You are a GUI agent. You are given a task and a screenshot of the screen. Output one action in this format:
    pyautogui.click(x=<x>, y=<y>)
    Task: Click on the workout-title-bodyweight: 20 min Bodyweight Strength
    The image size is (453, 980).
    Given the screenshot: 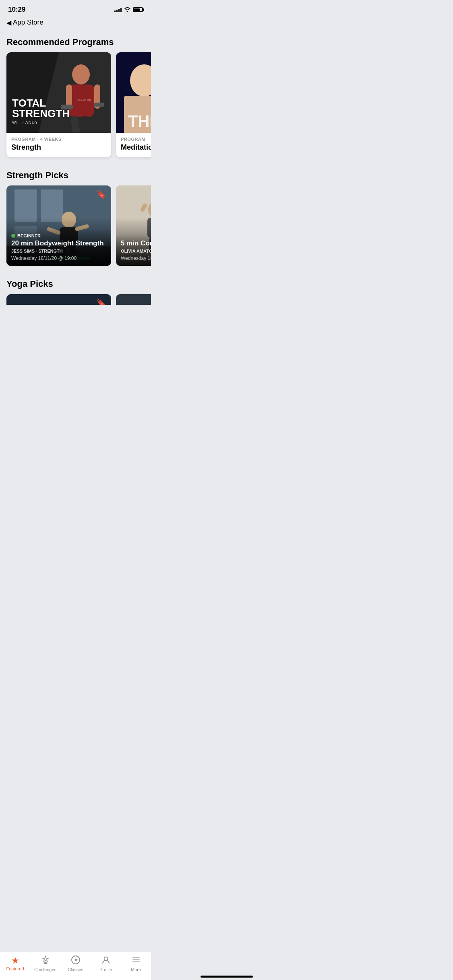 What is the action you would take?
    pyautogui.click(x=59, y=243)
    